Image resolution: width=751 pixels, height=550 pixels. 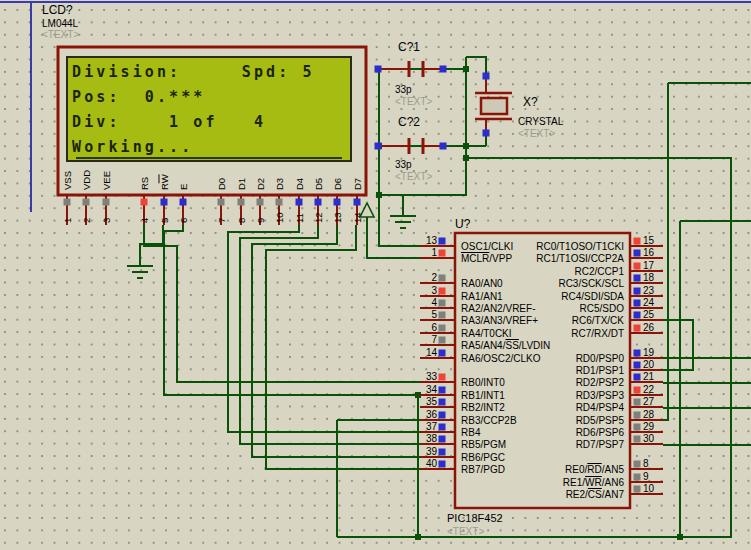 What do you see at coordinates (600, 370) in the screenshot?
I see `mcu-pin-name: RD1/PSP1` at bounding box center [600, 370].